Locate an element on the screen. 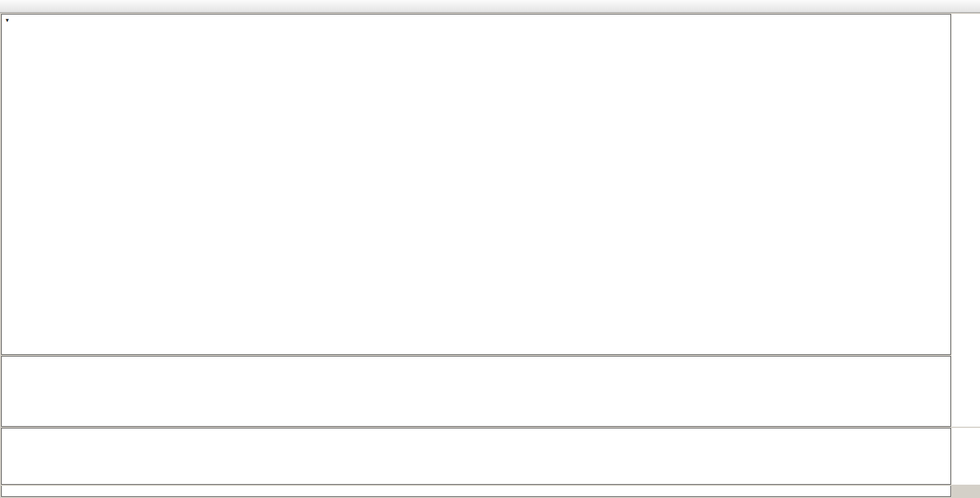 The height and width of the screenshot is (498, 980). time-axis is located at coordinates (476, 492).